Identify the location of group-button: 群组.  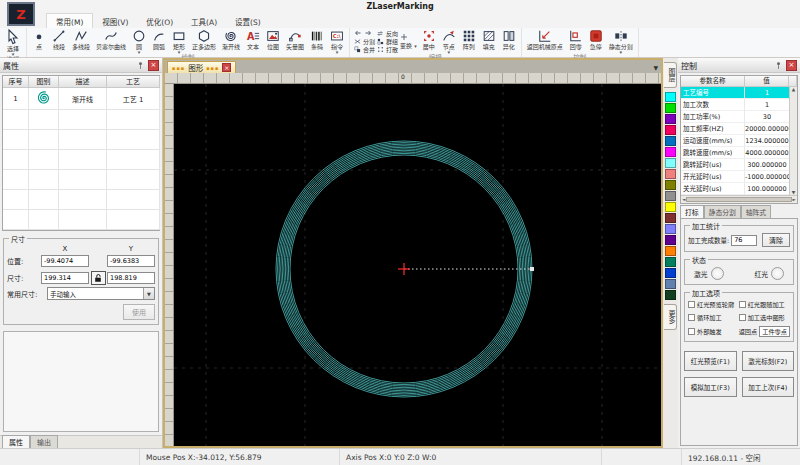
(388, 42).